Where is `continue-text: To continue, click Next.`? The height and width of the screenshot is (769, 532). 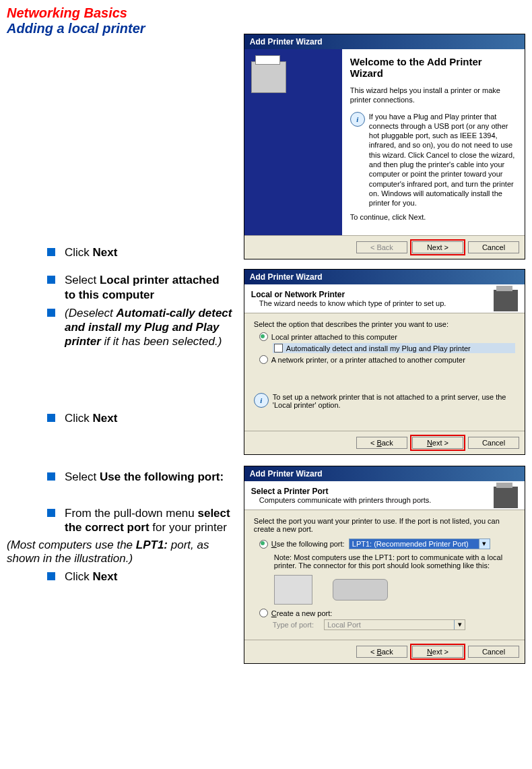
continue-text: To continue, click Next. is located at coordinates (434, 217).